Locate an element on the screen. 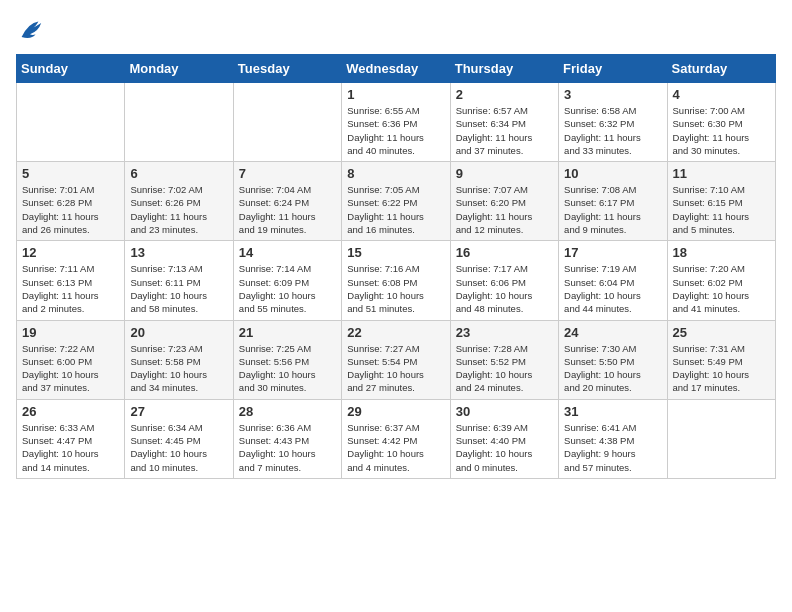  calendar-cell: 21Sunrise: 7:25 AM Sunset: 5:56 PM Dayli… is located at coordinates (287, 360).